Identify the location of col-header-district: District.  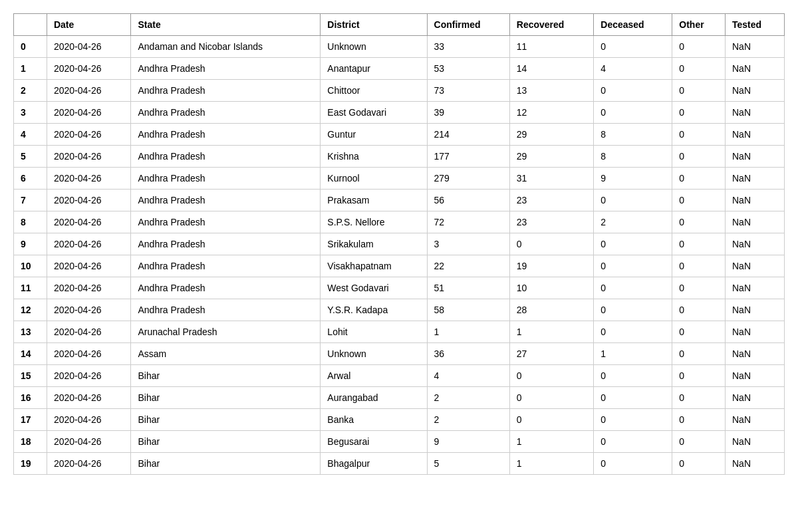
(374, 25).